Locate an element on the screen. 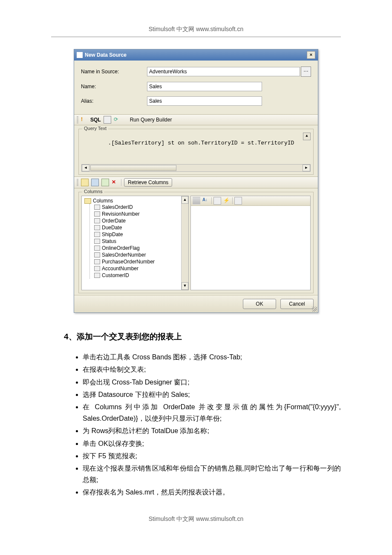  alias-field is located at coordinates (205, 101).